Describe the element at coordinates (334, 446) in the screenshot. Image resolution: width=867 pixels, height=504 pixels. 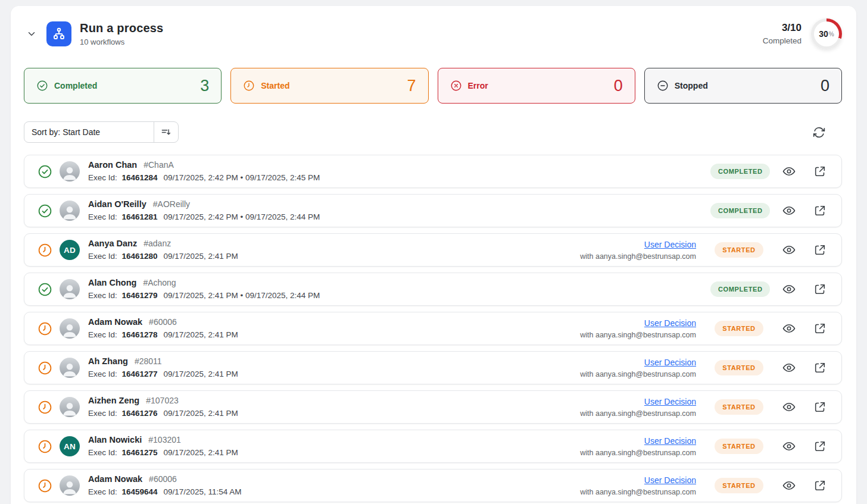
I see `workflow-info: Alan Nowicki #103201 Exec Id: 16461275 0…` at that location.